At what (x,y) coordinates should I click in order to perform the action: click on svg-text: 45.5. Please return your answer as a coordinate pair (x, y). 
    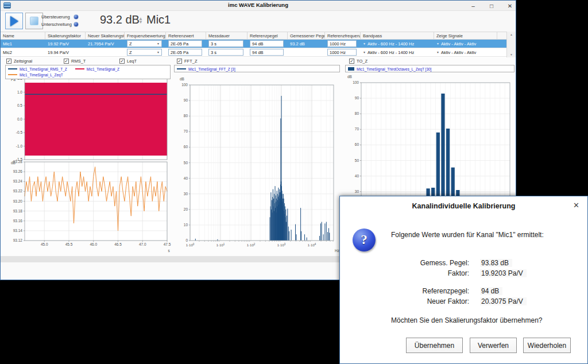
    Looking at the image, I should click on (69, 245).